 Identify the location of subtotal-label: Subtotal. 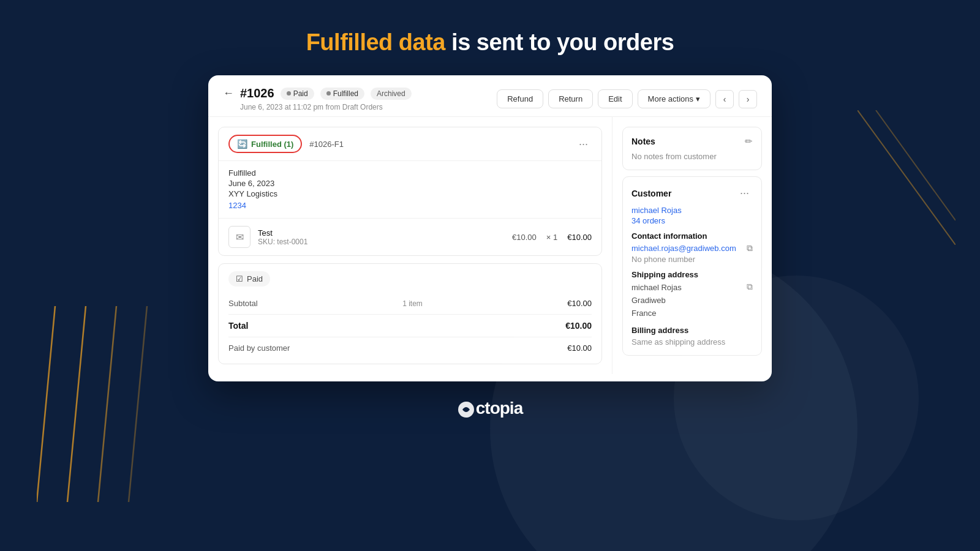
(243, 304).